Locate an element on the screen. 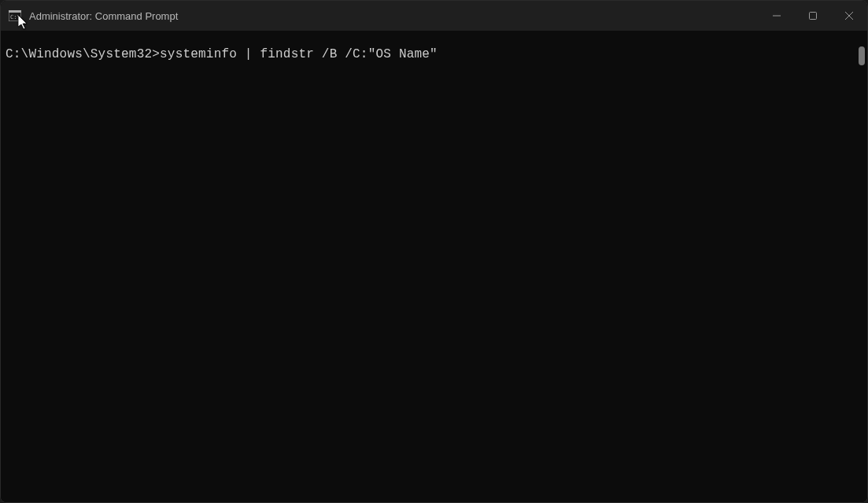  vertical-scrollbar is located at coordinates (862, 56).